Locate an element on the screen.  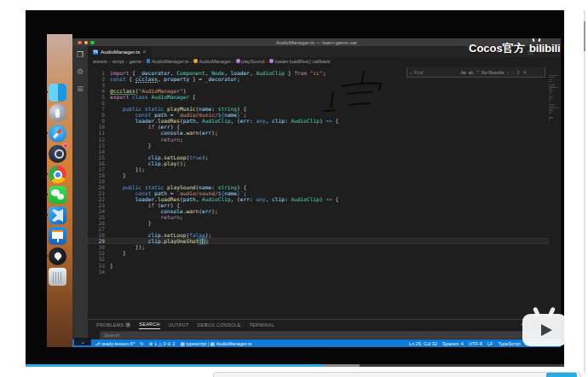
panel-tab-debug-console: DEBUG CONSOLE is located at coordinates (220, 326).